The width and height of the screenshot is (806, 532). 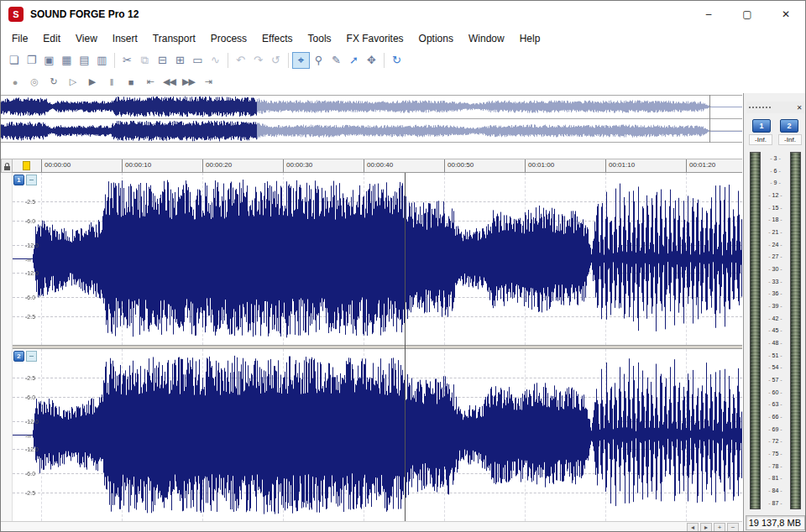 What do you see at coordinates (319, 60) in the screenshot?
I see `magnify-tool-icon: ⚲` at bounding box center [319, 60].